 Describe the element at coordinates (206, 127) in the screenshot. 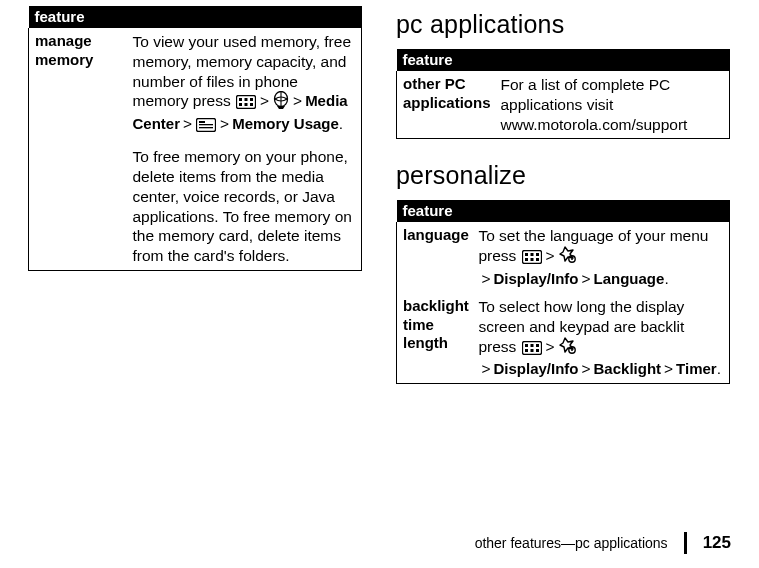

I see `options-key-icon` at that location.